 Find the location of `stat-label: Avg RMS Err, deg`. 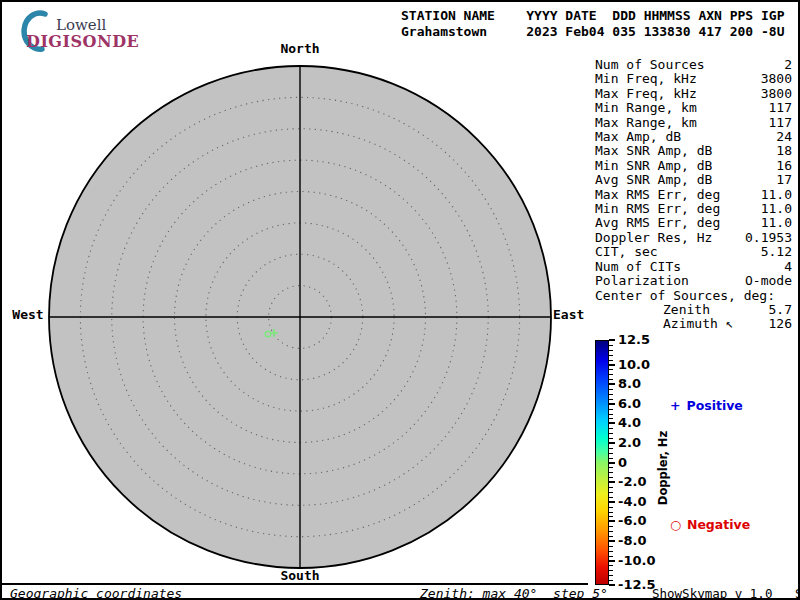

stat-label: Avg RMS Err, deg is located at coordinates (658, 223).